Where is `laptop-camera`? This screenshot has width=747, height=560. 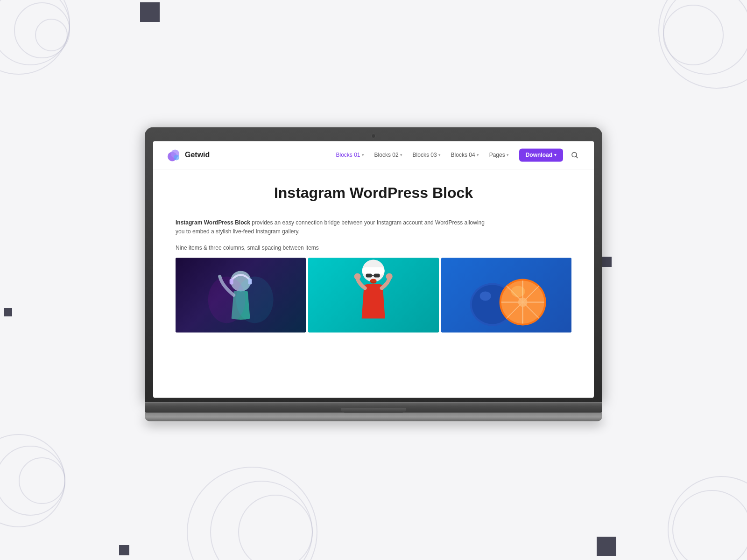
laptop-camera is located at coordinates (374, 136).